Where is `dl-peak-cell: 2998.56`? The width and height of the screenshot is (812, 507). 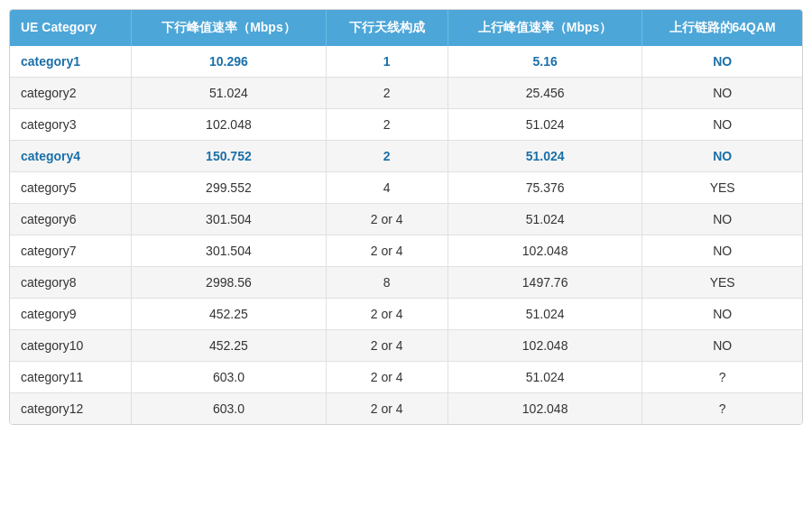
dl-peak-cell: 2998.56 is located at coordinates (229, 281).